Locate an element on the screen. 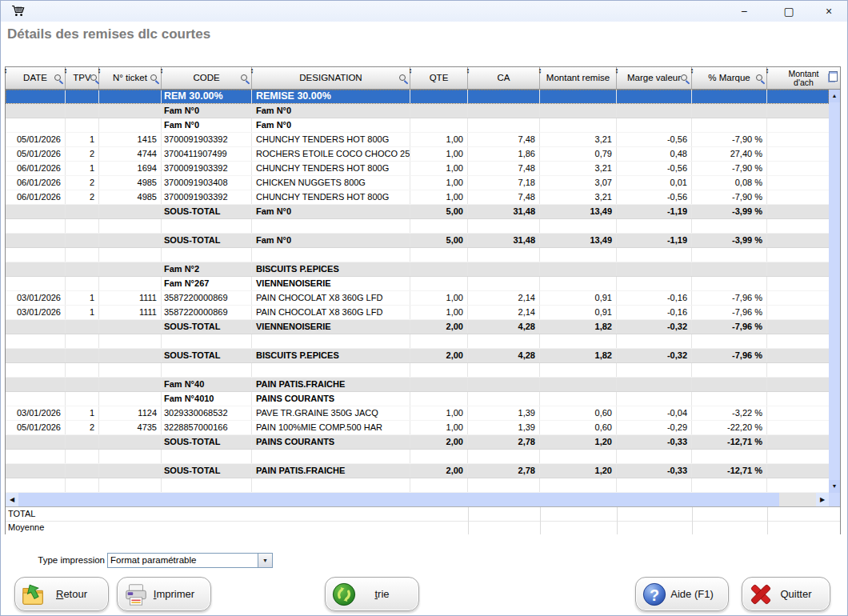 The width and height of the screenshot is (848, 616). scroll-right-icon: ▶ is located at coordinates (822, 499).